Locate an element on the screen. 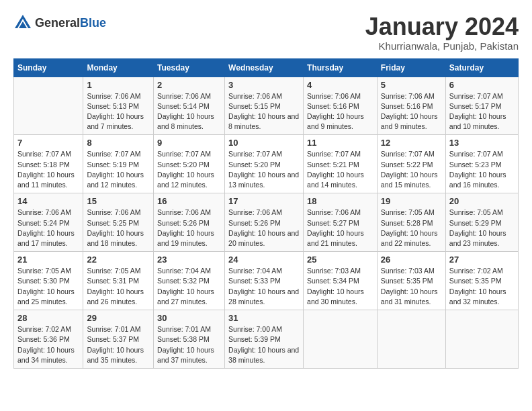  day-number: 26 is located at coordinates (411, 259).